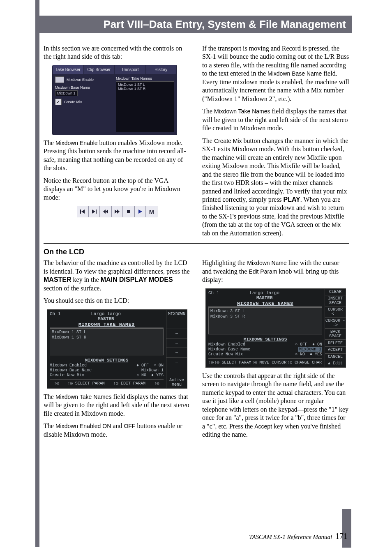  What do you see at coordinates (130, 70) in the screenshot?
I see `vga-tab-transport: Transport` at bounding box center [130, 70].